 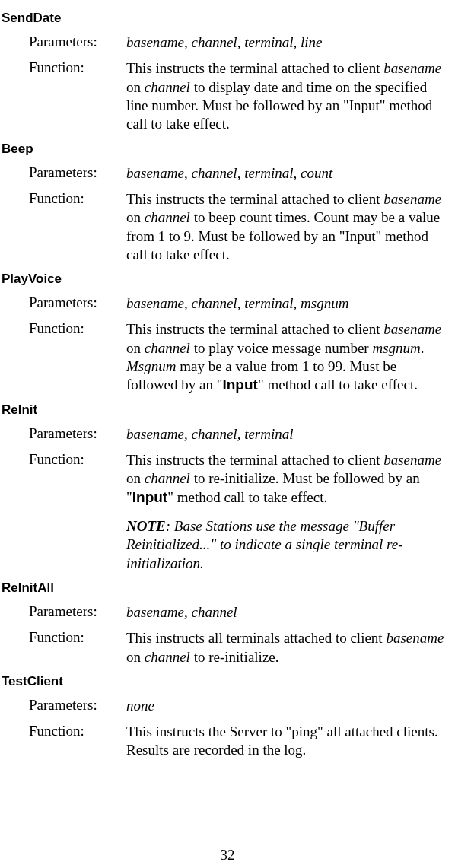 I want to click on note-spacer, so click(x=78, y=545).